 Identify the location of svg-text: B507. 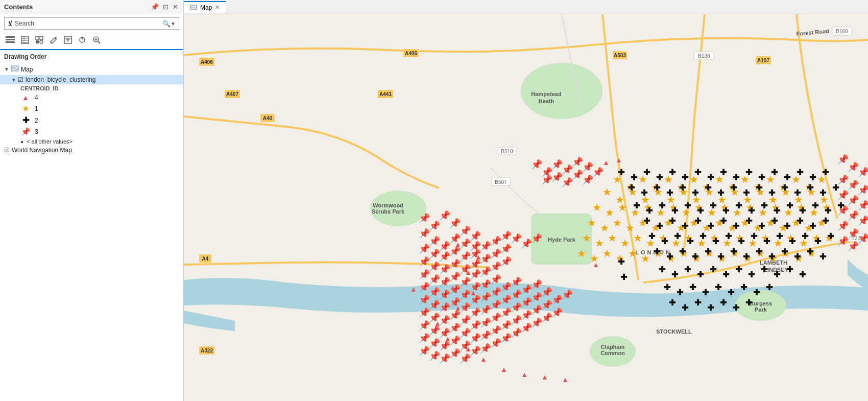
(501, 182).